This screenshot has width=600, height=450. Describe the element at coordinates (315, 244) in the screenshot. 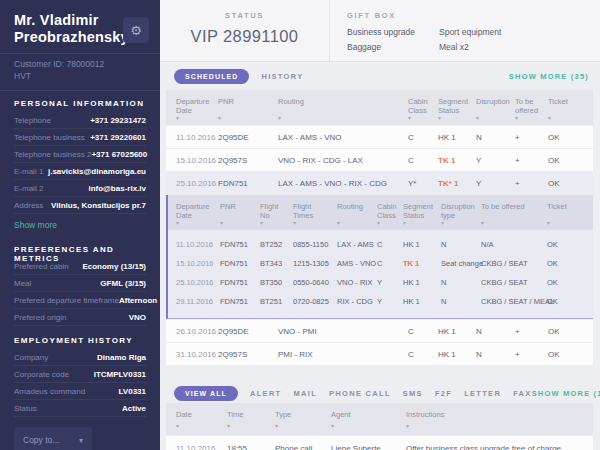

I see `table-cell: 0855-1150` at that location.